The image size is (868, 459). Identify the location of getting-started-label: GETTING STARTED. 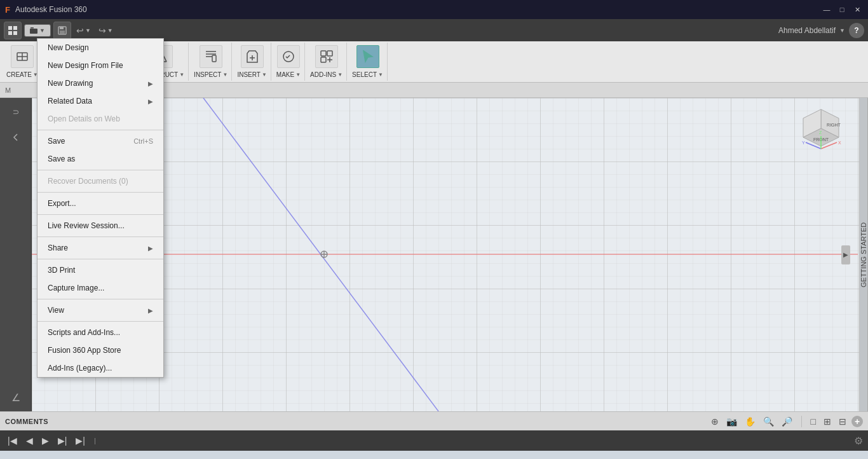
(864, 254).